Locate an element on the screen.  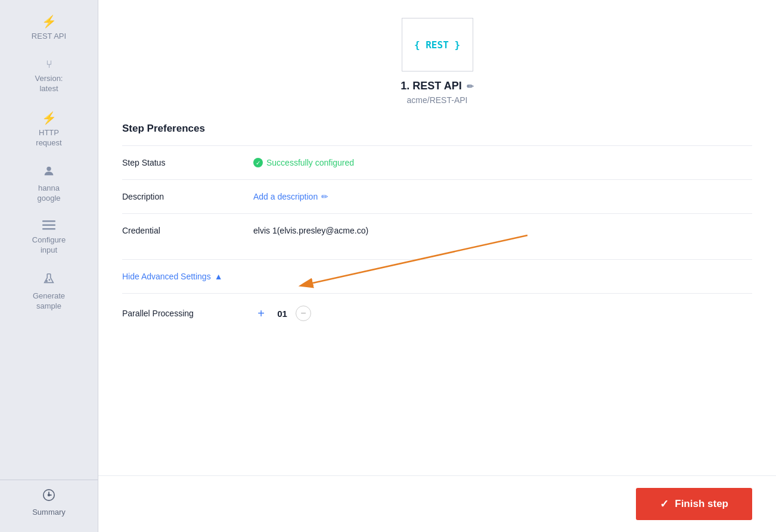
description-row: Description Add a description ✏ is located at coordinates (437, 197).